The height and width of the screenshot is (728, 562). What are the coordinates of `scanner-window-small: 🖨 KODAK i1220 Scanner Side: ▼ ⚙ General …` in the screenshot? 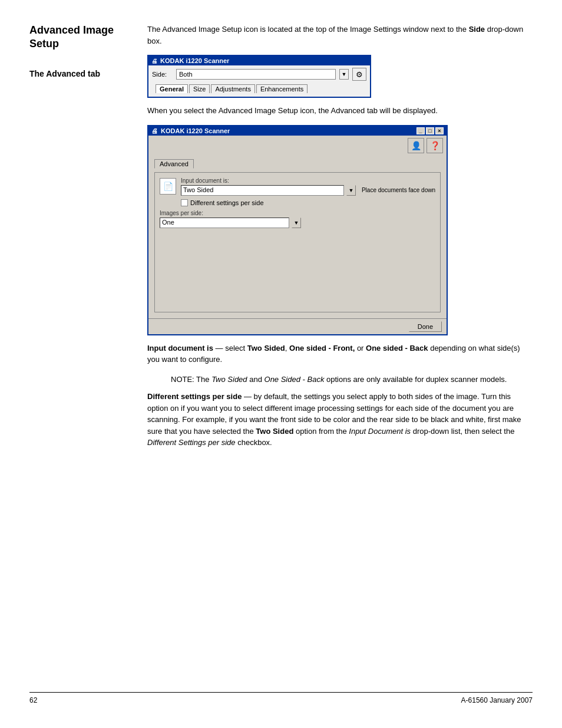 It's located at (259, 77).